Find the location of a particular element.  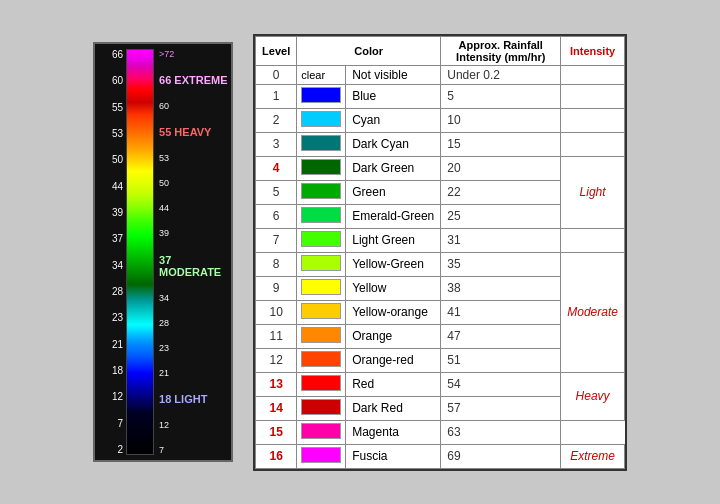

intensity-cell: Light is located at coordinates (593, 192).